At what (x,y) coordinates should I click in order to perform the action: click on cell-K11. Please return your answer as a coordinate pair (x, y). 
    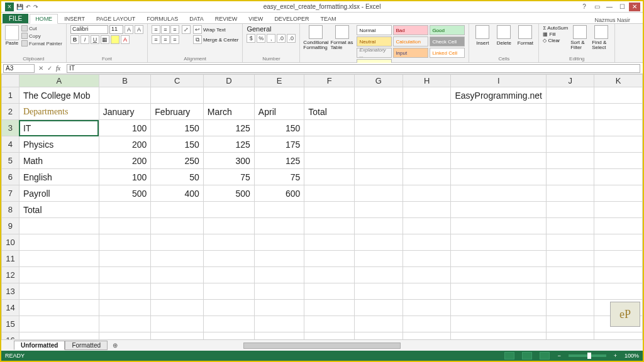
    Looking at the image, I should click on (619, 259).